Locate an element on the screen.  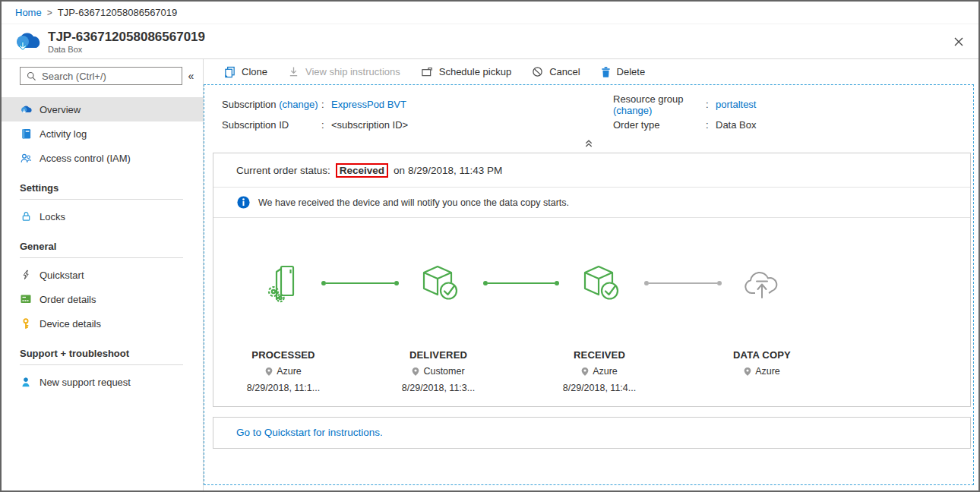
resource-group-change-link: (change) is located at coordinates (632, 111).